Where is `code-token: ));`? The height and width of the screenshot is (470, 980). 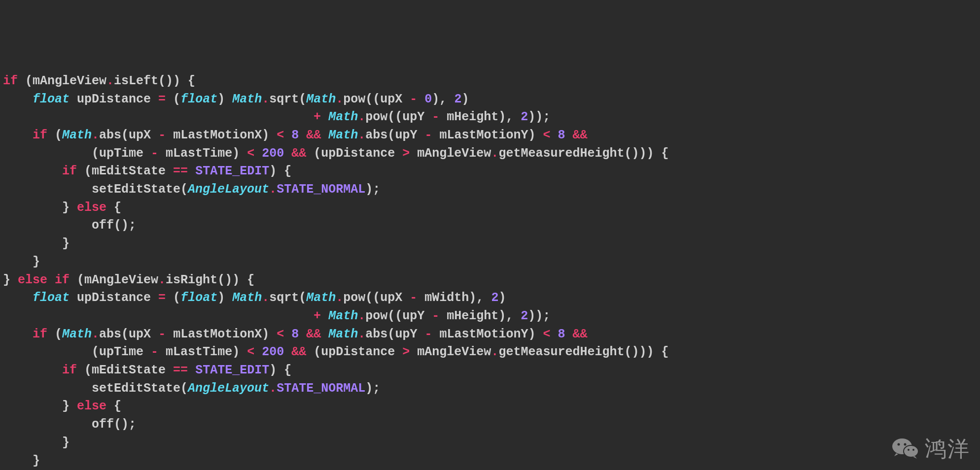
code-token: )); is located at coordinates (539, 316).